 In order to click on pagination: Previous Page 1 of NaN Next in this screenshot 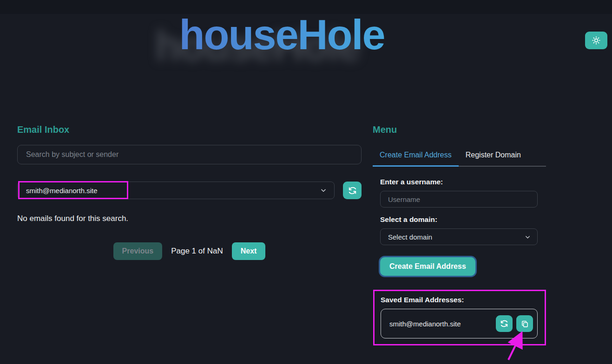, I will do `click(190, 251)`.